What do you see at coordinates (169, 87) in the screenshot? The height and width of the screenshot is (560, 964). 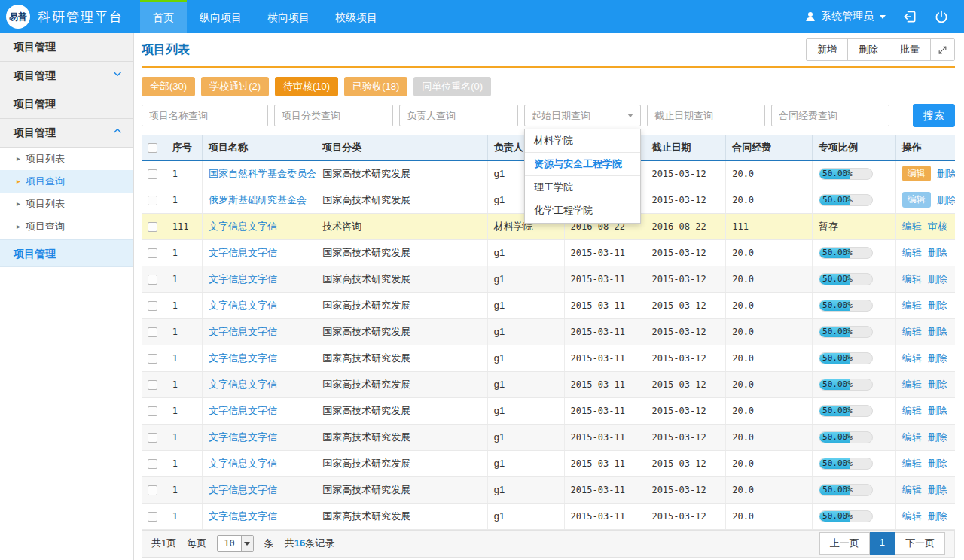 I see `filter-tab: 全部(30)` at bounding box center [169, 87].